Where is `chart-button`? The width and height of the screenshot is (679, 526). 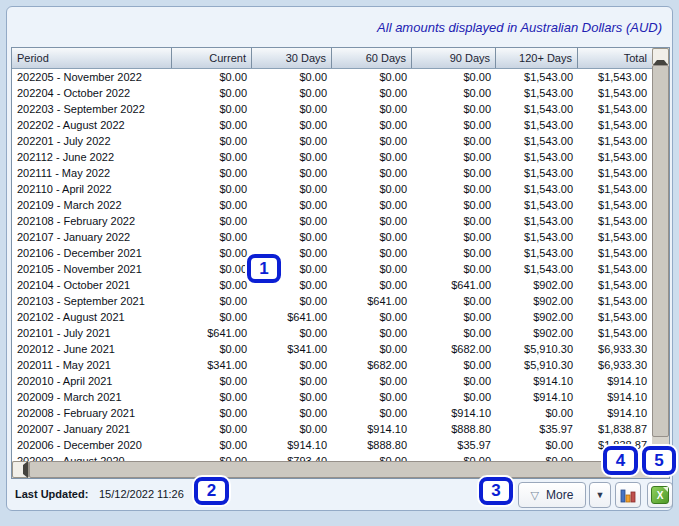 chart-button is located at coordinates (628, 495).